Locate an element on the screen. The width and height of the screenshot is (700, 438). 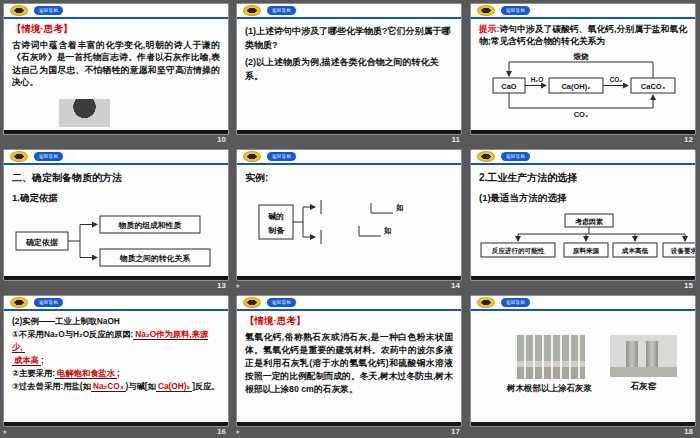
root-label: 确定依据 is located at coordinates (42, 242).